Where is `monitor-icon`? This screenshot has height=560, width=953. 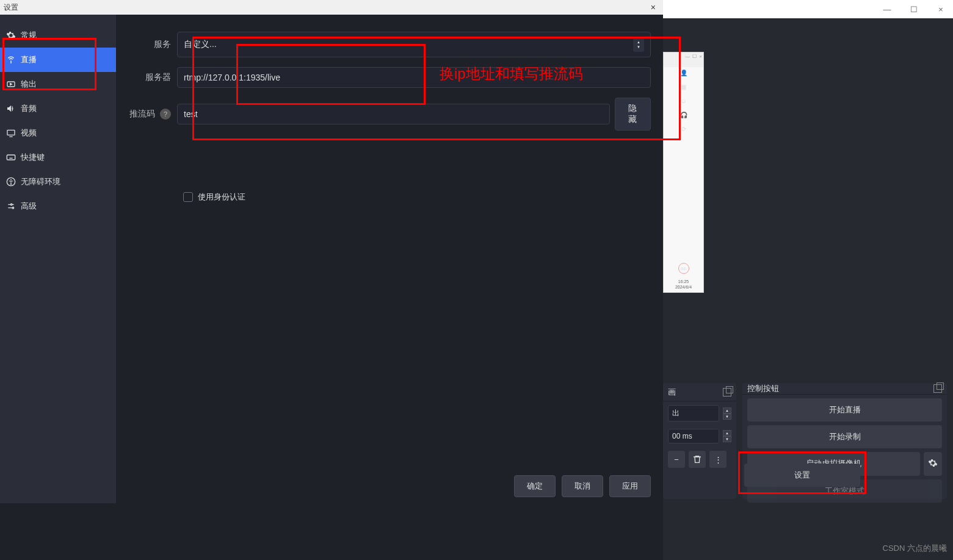
monitor-icon is located at coordinates (11, 133).